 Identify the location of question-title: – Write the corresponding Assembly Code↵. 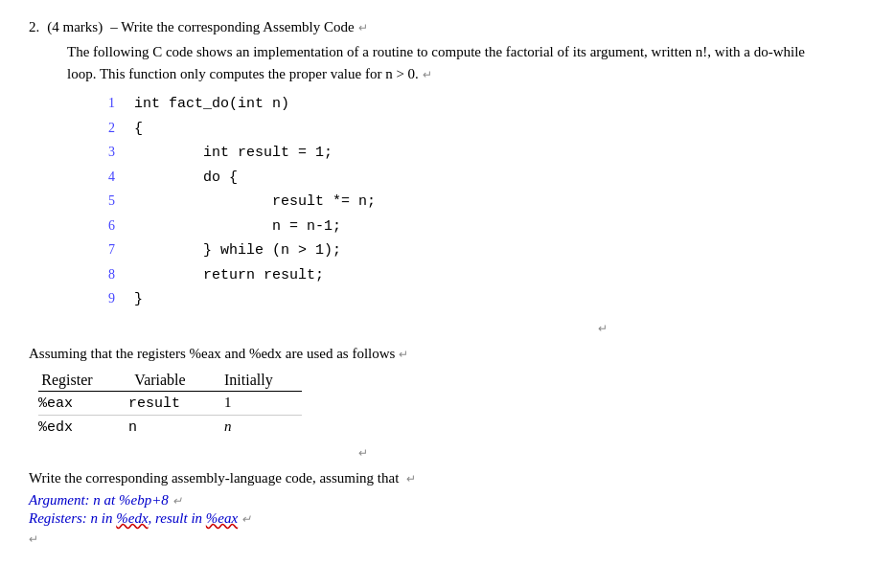
(489, 27).